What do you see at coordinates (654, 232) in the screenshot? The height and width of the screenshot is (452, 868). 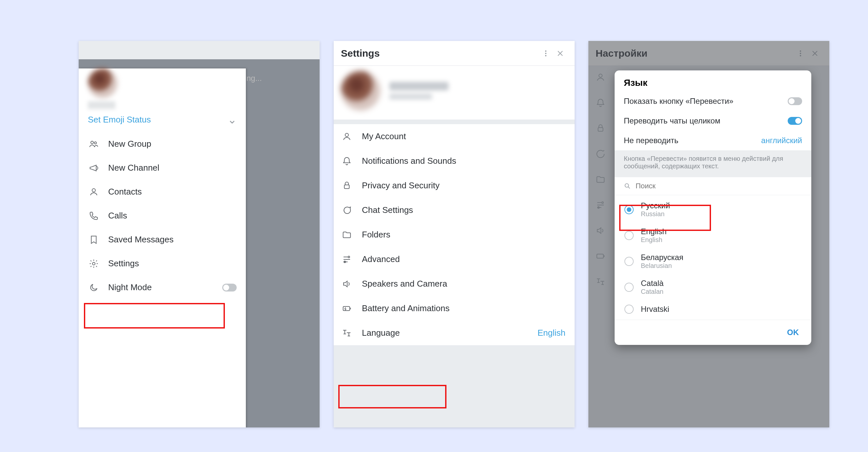 I see `language-native: English` at bounding box center [654, 232].